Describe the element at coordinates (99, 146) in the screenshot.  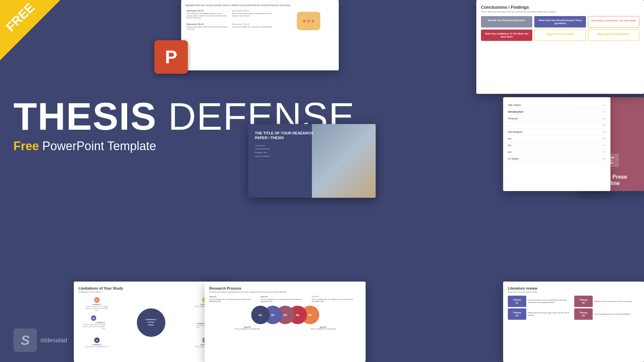
I see `subtitle-rest: PowerPoint Template` at that location.